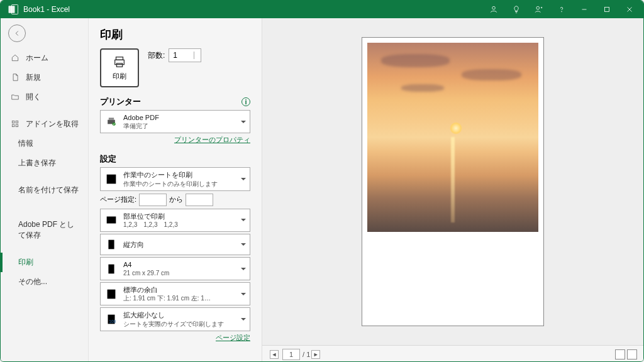 The height and width of the screenshot is (362, 644). What do you see at coordinates (13, 9) in the screenshot?
I see `app-icon` at bounding box center [13, 9].